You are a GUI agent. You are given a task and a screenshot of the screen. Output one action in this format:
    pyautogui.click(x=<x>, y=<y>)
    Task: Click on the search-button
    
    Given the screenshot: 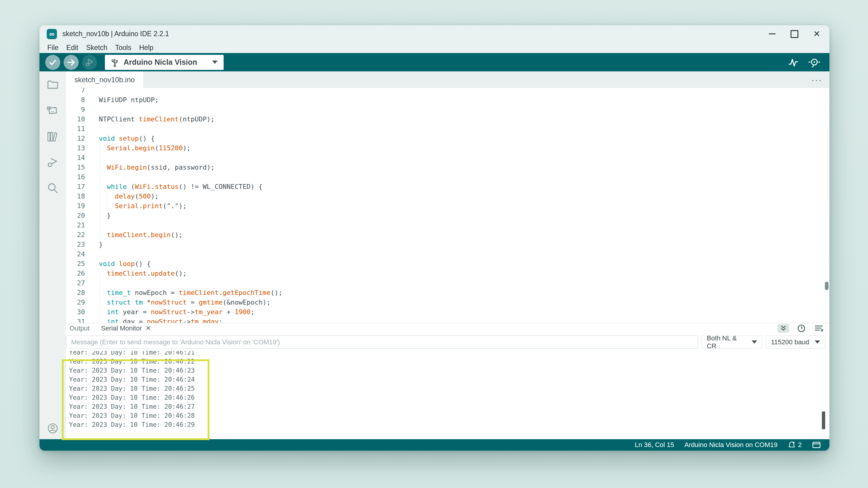 What is the action you would take?
    pyautogui.click(x=53, y=188)
    